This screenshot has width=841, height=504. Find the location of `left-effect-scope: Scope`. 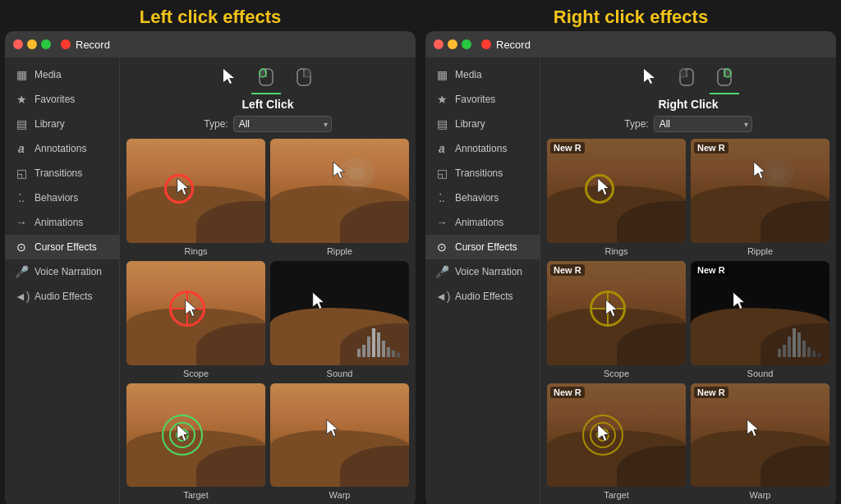

left-effect-scope: Scope is located at coordinates (195, 320).